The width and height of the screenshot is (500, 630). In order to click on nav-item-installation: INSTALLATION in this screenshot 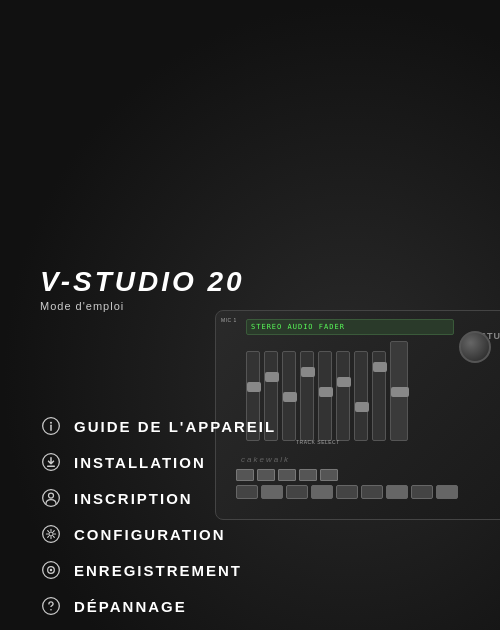, I will do `click(158, 462)`.